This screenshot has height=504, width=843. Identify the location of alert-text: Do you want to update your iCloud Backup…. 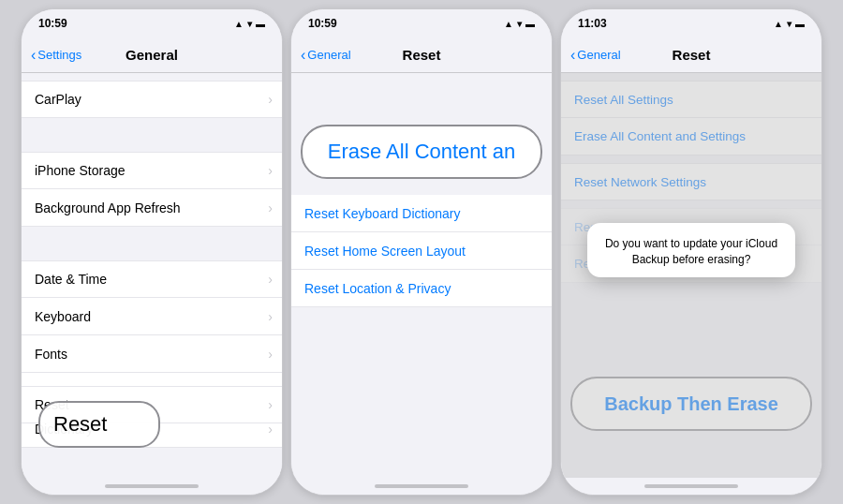
(691, 252).